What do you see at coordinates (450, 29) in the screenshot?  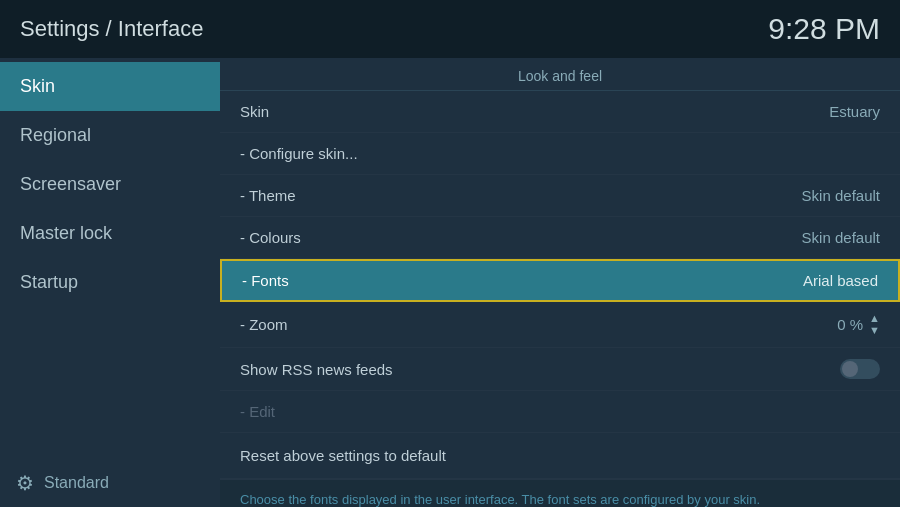 I see `header: Settings / Interface 9:28 PM` at bounding box center [450, 29].